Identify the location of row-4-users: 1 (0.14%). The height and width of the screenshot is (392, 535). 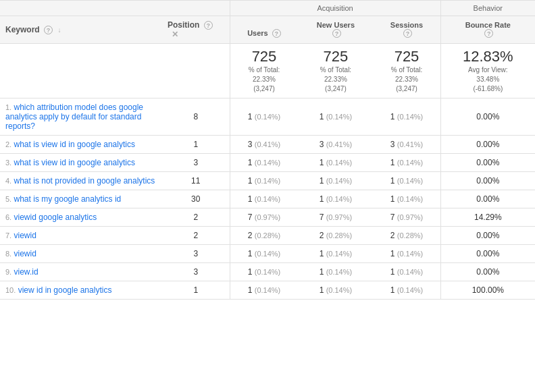
(263, 181).